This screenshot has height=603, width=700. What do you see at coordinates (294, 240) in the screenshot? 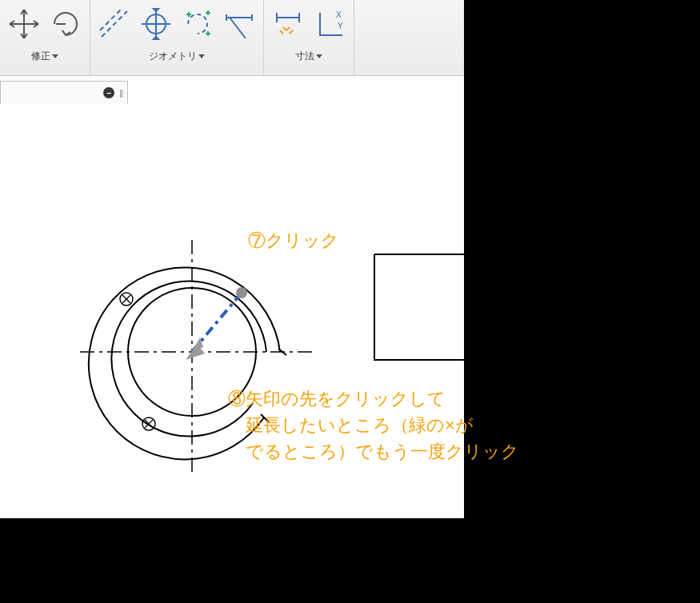
I see `annotation-step-7: ⑦クリック` at bounding box center [294, 240].